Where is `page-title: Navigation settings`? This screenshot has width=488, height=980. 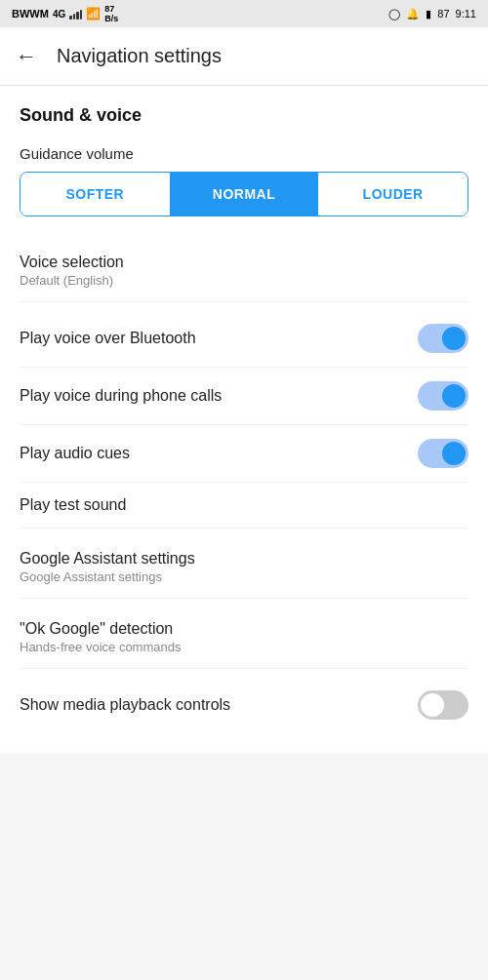
page-title: Navigation settings is located at coordinates (139, 57).